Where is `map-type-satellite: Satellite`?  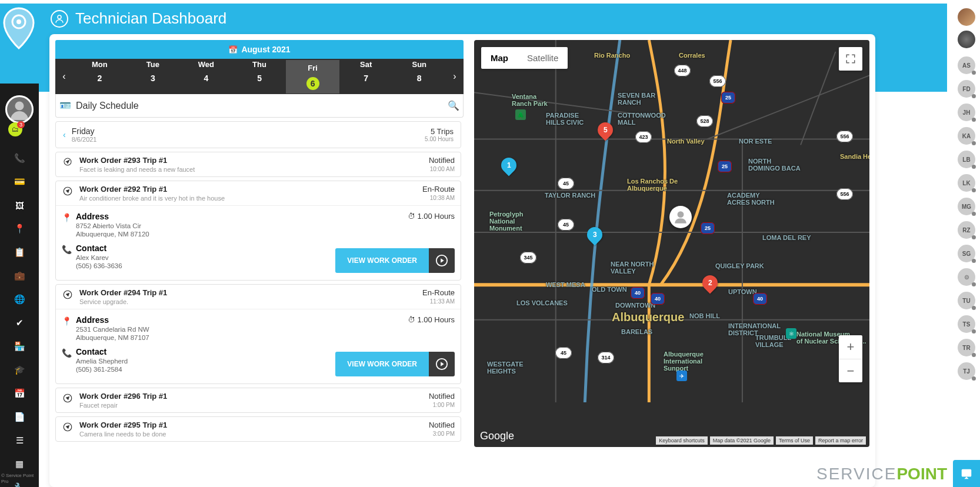
map-type-satellite: Satellite is located at coordinates (542, 58).